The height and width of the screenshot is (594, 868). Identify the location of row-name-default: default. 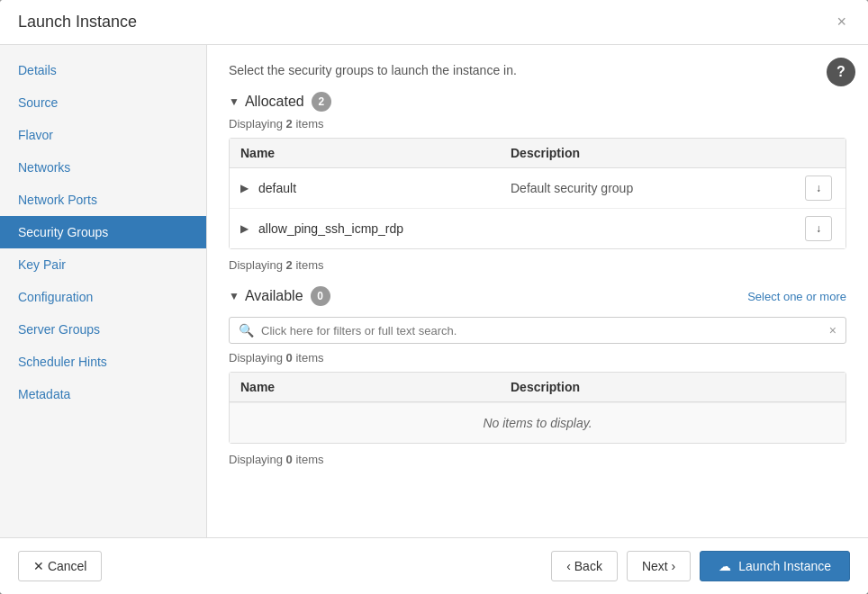
(384, 188).